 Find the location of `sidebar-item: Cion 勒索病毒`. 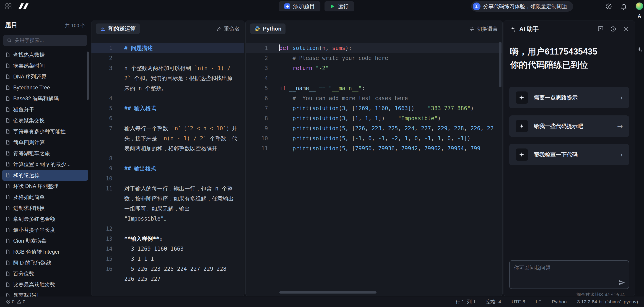

sidebar-item: Cion 勒索病毒 is located at coordinates (45, 241).